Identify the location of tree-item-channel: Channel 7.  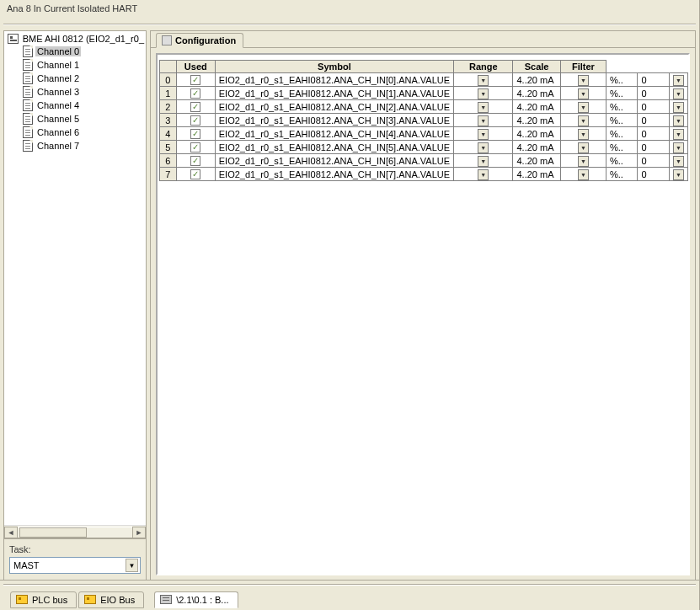
(84, 146).